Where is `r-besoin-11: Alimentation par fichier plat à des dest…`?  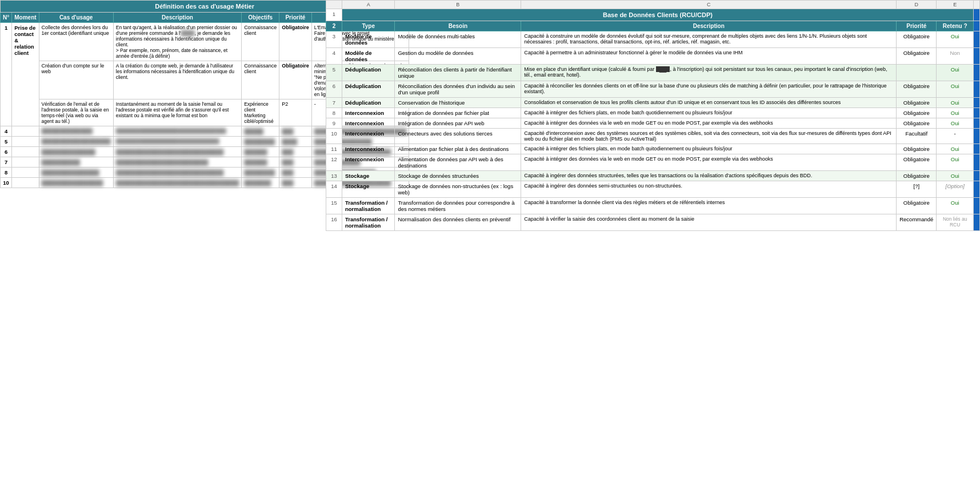
r-besoin-11: Alimentation par fichier plat à des dest… is located at coordinates (458, 149).